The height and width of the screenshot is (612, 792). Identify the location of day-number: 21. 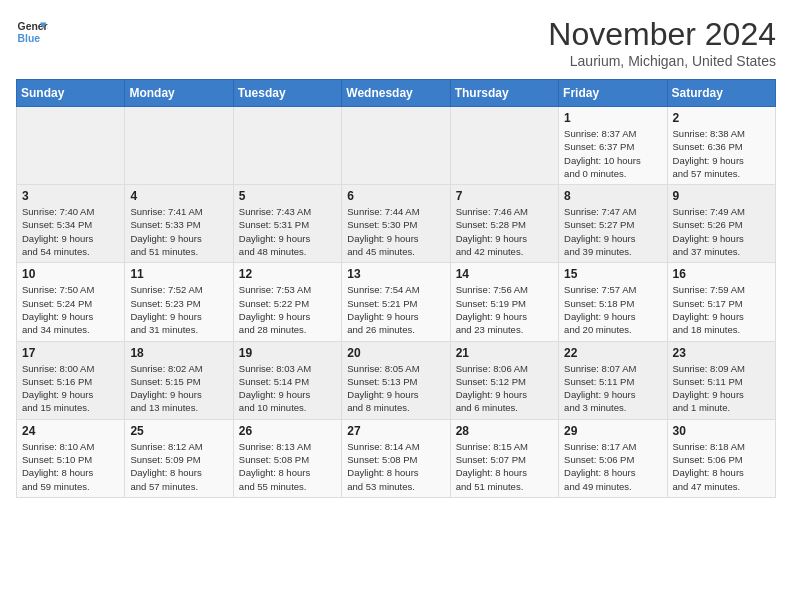
(504, 353).